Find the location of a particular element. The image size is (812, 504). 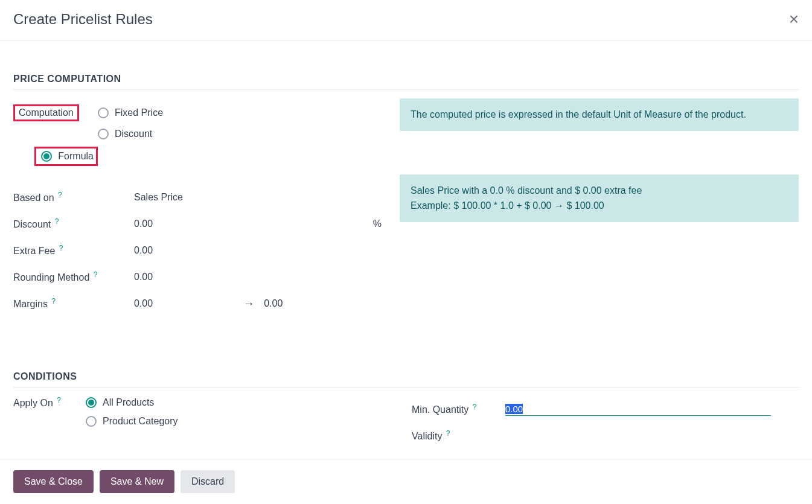

radio-product-category-label: Product Category is located at coordinates (140, 421).